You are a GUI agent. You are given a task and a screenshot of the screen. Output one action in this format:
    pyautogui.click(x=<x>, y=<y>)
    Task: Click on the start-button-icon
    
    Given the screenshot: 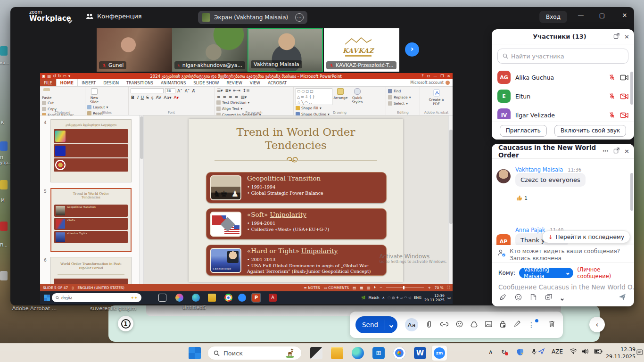 What is the action you would take?
    pyautogui.click(x=47, y=298)
    